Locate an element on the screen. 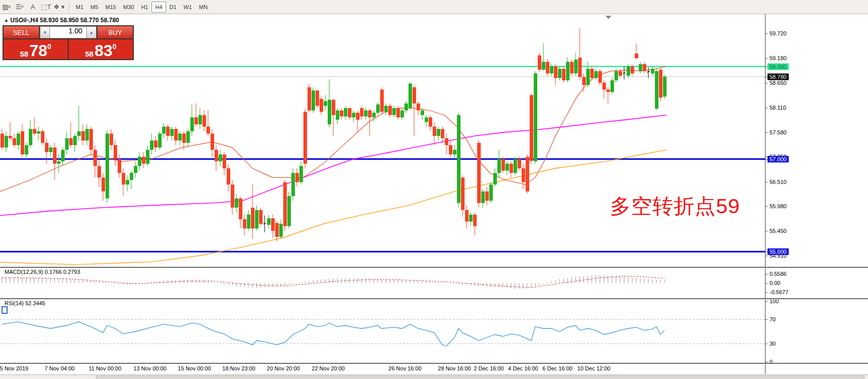 The height and width of the screenshot is (379, 868). macd-panel is located at coordinates (383, 283).